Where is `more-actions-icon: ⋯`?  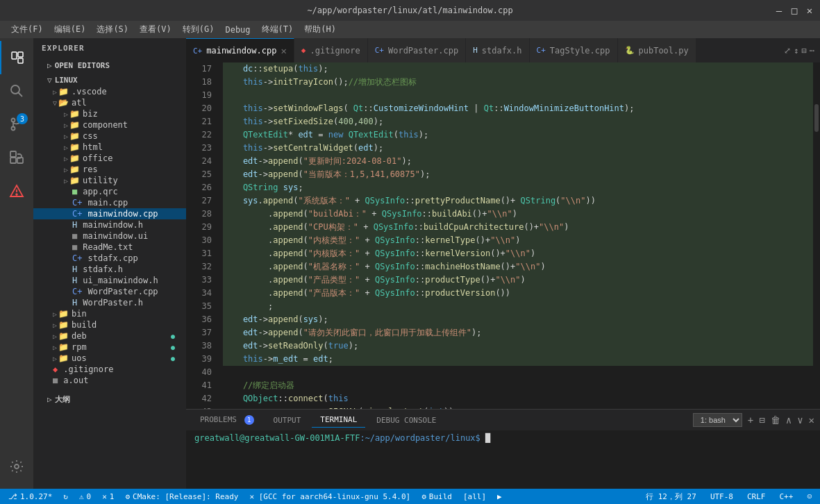
more-actions-icon: ⋯ is located at coordinates (812, 51).